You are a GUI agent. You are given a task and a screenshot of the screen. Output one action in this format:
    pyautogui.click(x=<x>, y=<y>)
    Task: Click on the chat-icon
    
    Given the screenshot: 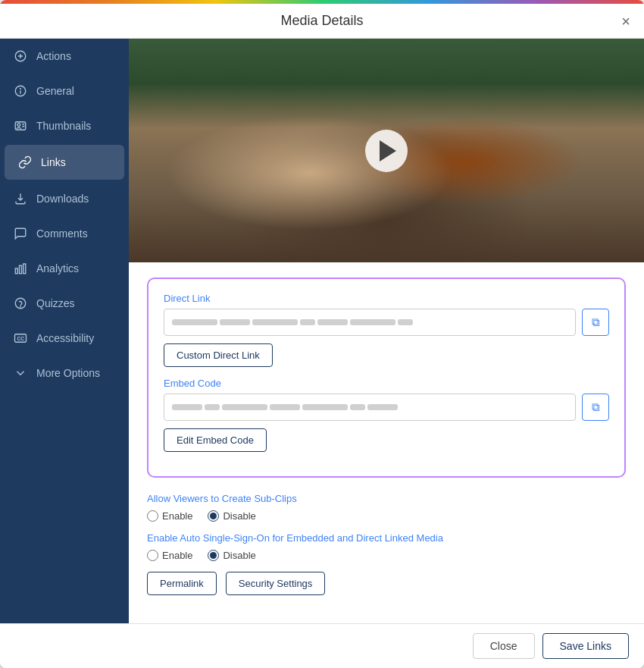 What is the action you would take?
    pyautogui.click(x=20, y=234)
    